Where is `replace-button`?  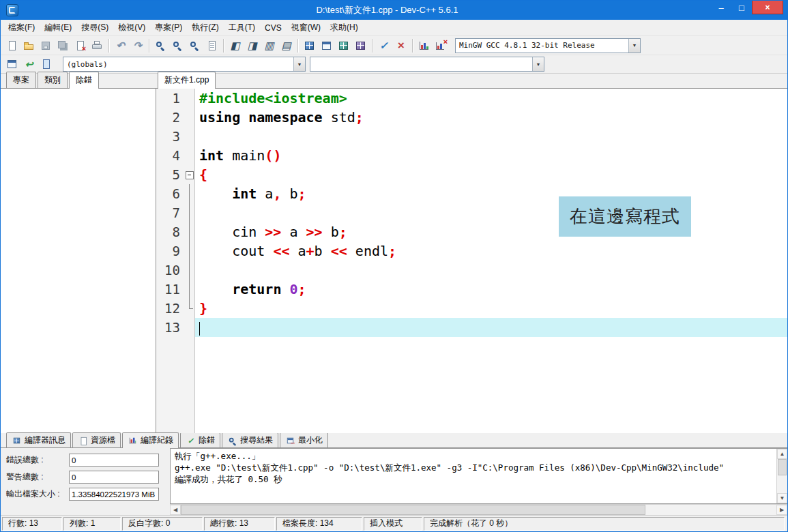 replace-button is located at coordinates (195, 45).